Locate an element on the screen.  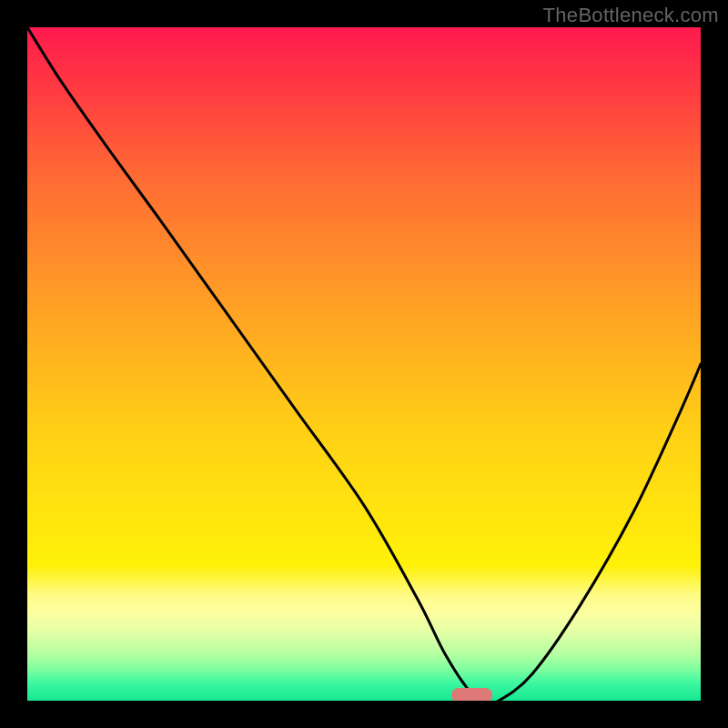
optimal-marker is located at coordinates (471, 694).